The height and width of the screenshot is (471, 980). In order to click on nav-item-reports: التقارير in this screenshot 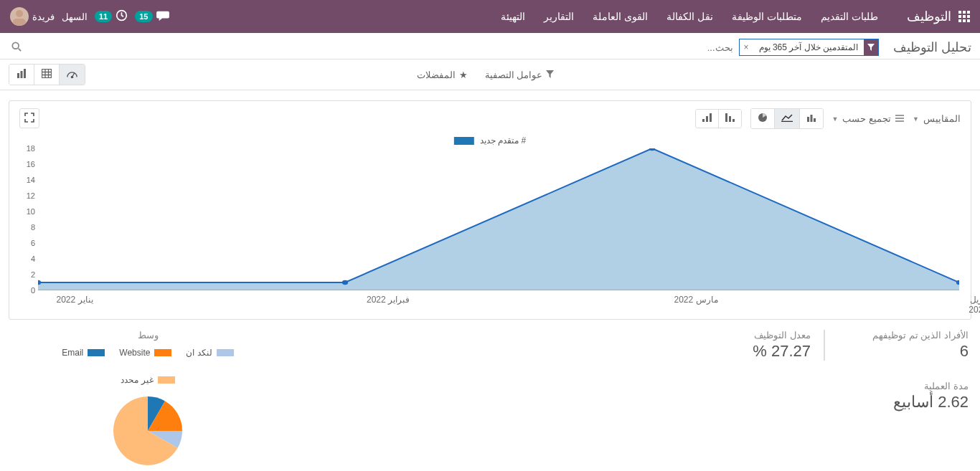, I will do `click(559, 16)`.